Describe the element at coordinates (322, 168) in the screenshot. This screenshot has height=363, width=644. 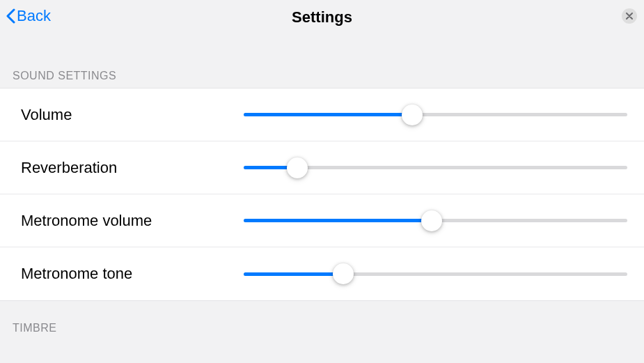
I see `row-reverberation: Reverberation` at that location.